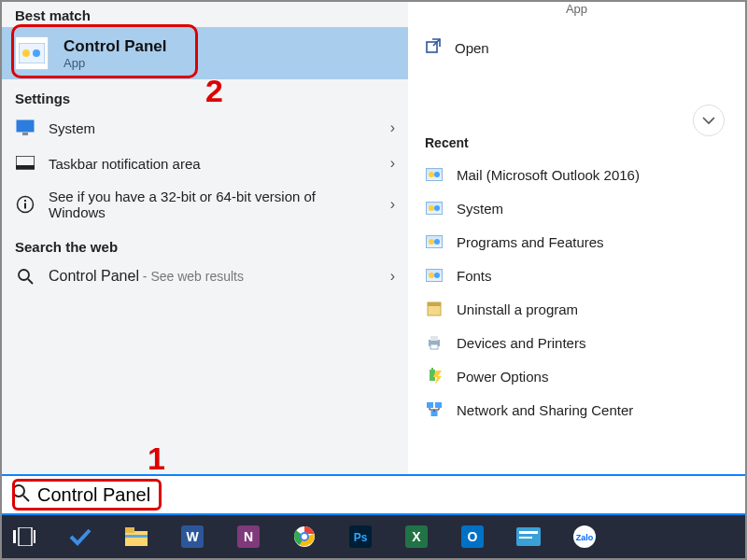  I want to click on file-explorer-icon, so click(136, 537).